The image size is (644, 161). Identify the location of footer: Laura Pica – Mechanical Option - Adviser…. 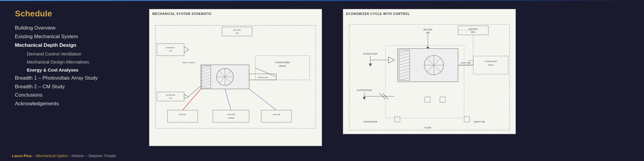
(64, 156).